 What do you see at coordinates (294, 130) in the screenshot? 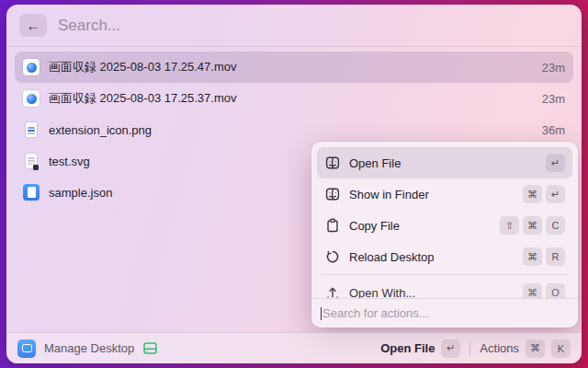
I see `file-row-png: extension_icon.png 36m` at bounding box center [294, 130].